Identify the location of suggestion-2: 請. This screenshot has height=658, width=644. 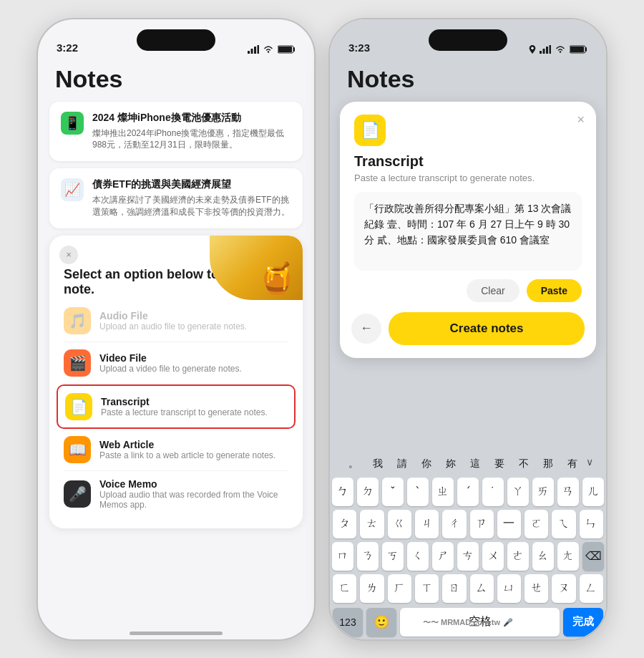
(402, 464).